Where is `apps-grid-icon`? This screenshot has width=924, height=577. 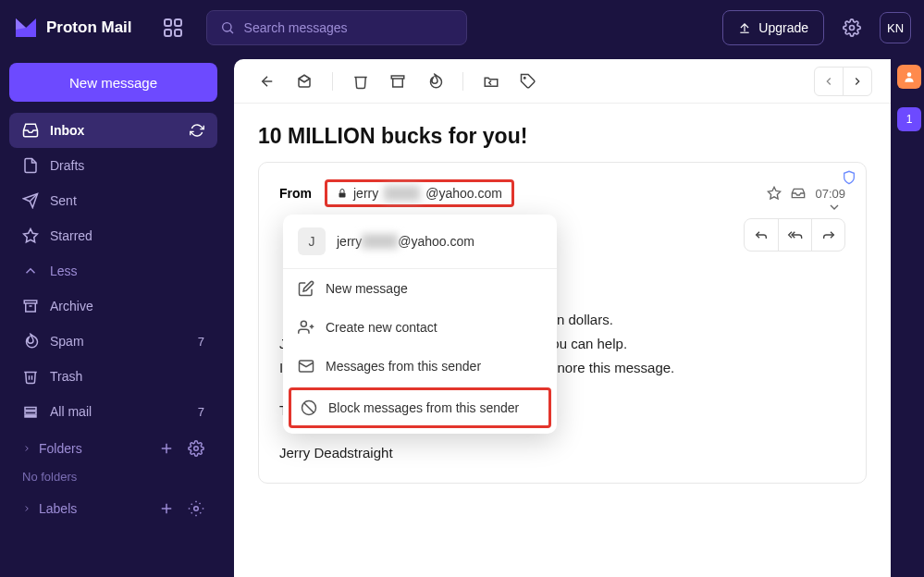 apps-grid-icon is located at coordinates (173, 28).